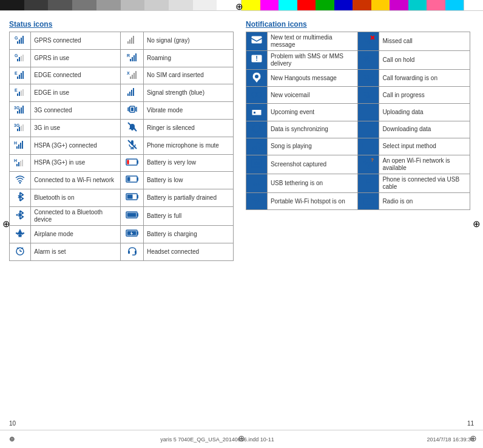  Describe the element at coordinates (242, 5) in the screenshot. I see `top-color-bar: ⊕` at that location.